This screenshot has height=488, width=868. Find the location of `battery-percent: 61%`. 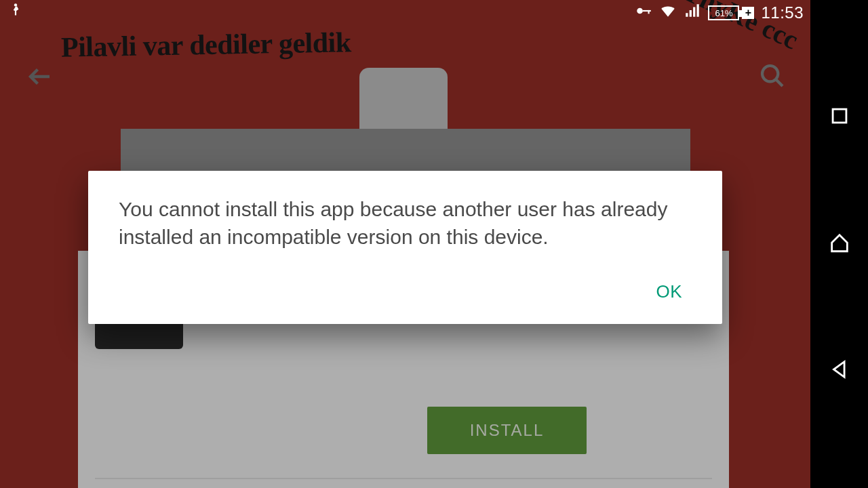

battery-percent: 61% is located at coordinates (724, 13).